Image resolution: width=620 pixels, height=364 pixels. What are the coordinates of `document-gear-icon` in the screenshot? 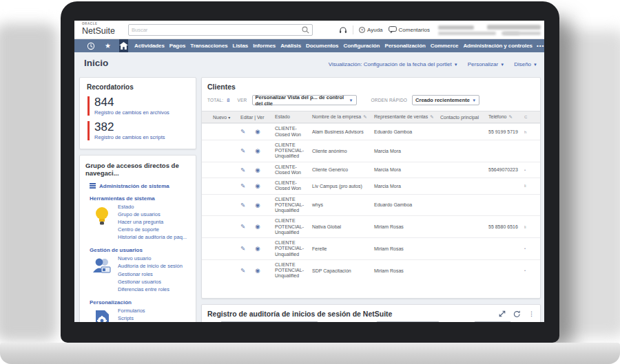 It's located at (102, 315).